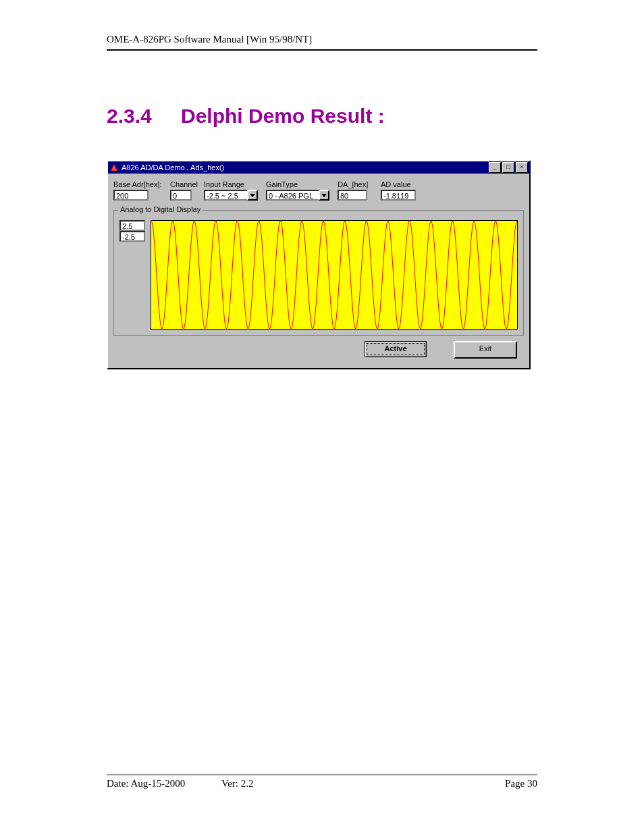  I want to click on footer-date: Date: Aug-15-2000, so click(164, 783).